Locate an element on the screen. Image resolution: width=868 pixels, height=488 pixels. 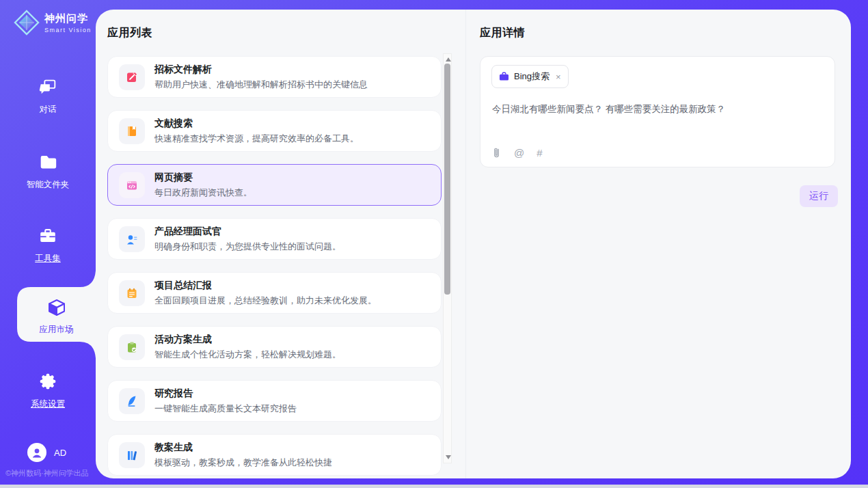
interviewer-icon is located at coordinates (132, 239).